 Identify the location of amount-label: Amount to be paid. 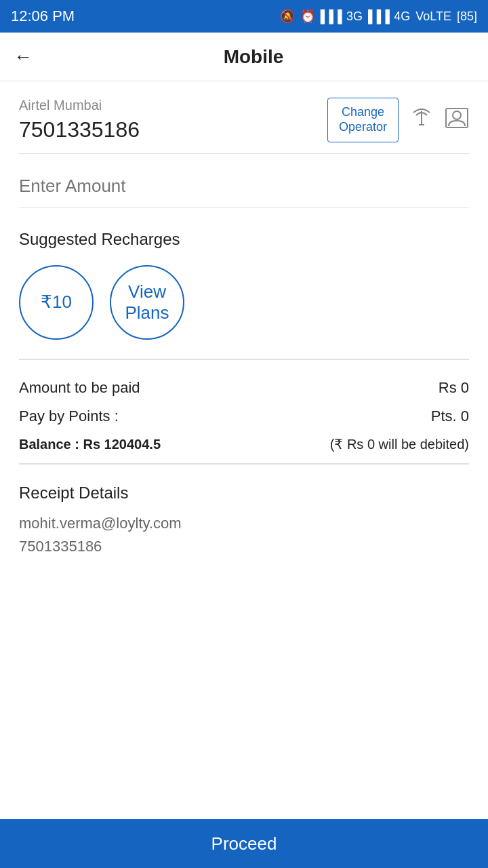
(80, 388).